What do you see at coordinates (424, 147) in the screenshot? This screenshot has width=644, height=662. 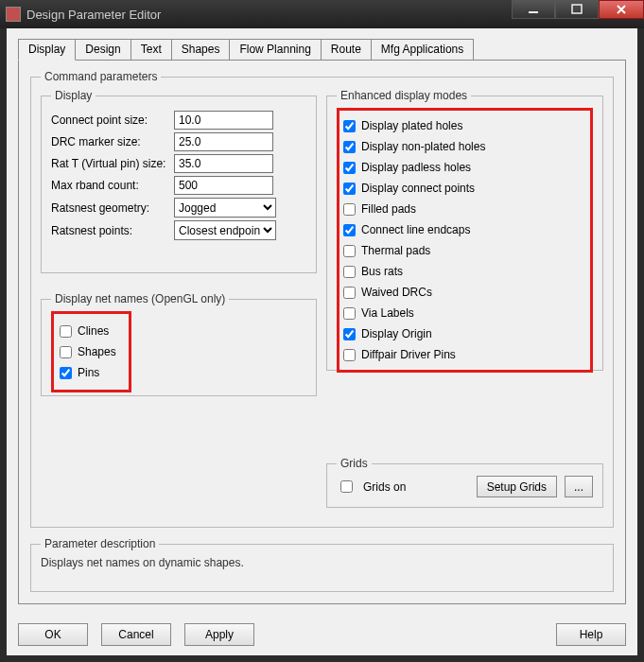 I see `enhanced-label: Display non-plated holes` at bounding box center [424, 147].